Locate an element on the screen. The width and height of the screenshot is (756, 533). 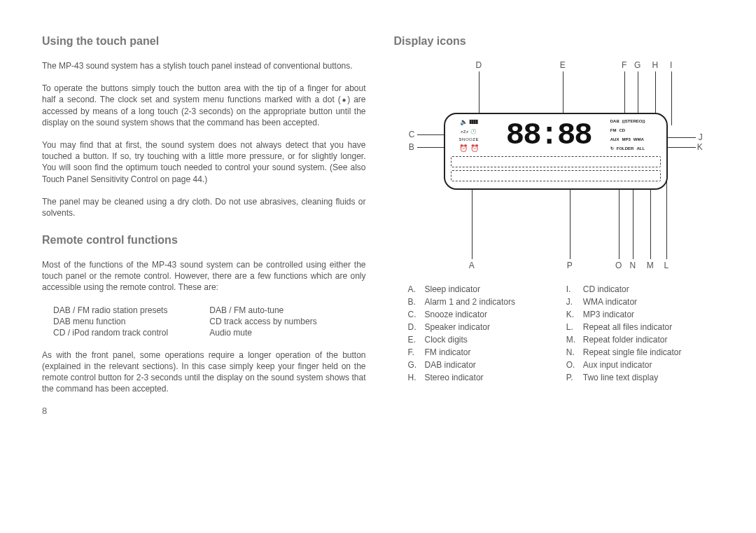
legend-text: Snooze indicator is located at coordinates (456, 314).